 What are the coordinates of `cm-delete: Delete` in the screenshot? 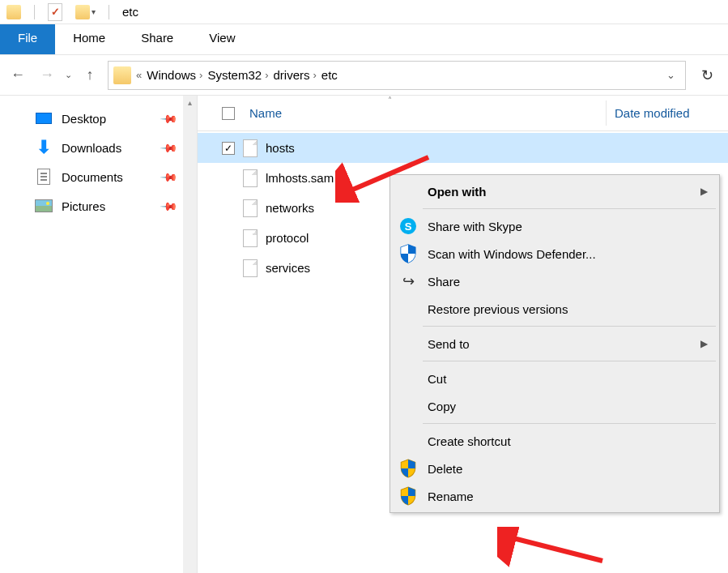 It's located at (555, 468).